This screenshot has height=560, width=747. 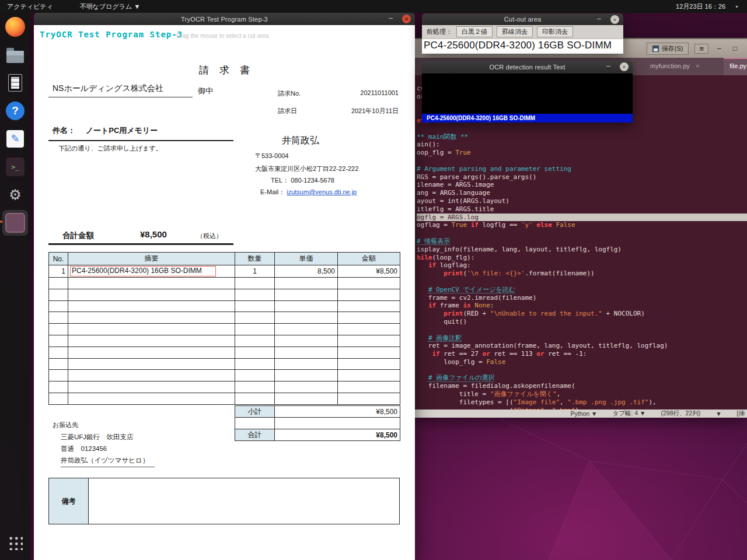 I want to click on hamburger-menu-button: ≡, so click(x=701, y=49).